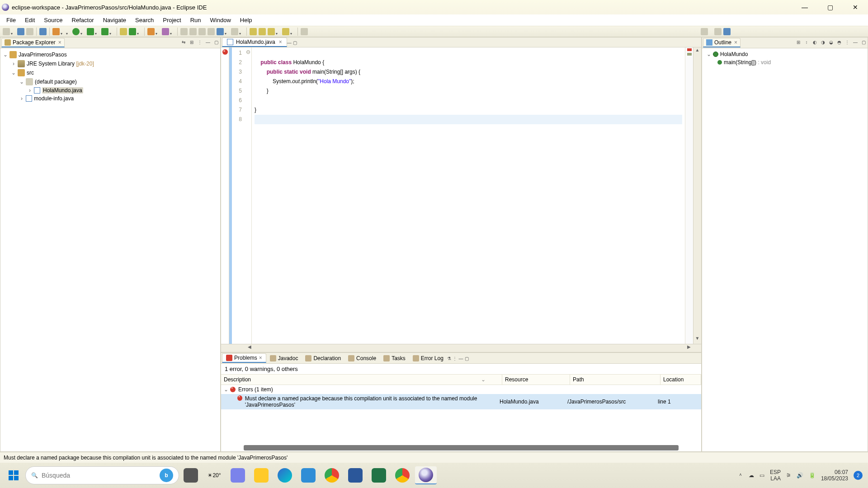 The height and width of the screenshot is (488, 868). Describe the element at coordinates (157, 32) in the screenshot. I see `open-task-dropdown` at that location.